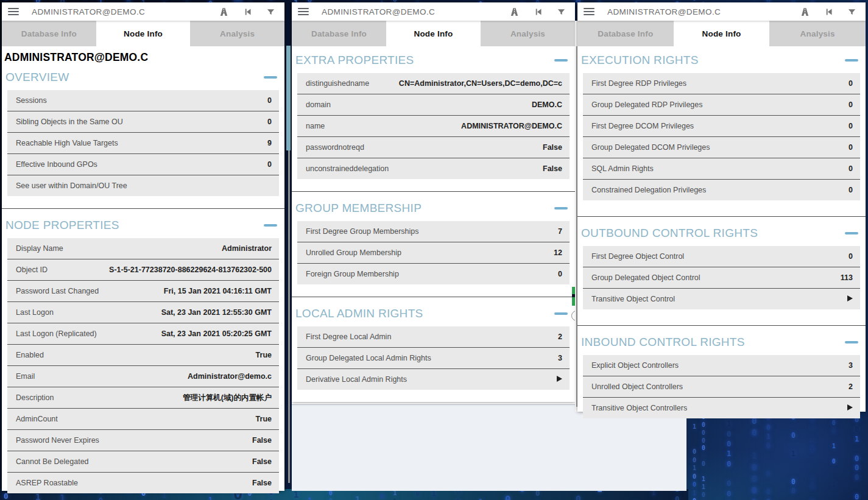 This screenshot has height=500, width=868. Describe the element at coordinates (434, 119) in the screenshot. I see `section-extra-properties: EXTRA PROPERTIES distinguishednameCN=Adm…` at that location.